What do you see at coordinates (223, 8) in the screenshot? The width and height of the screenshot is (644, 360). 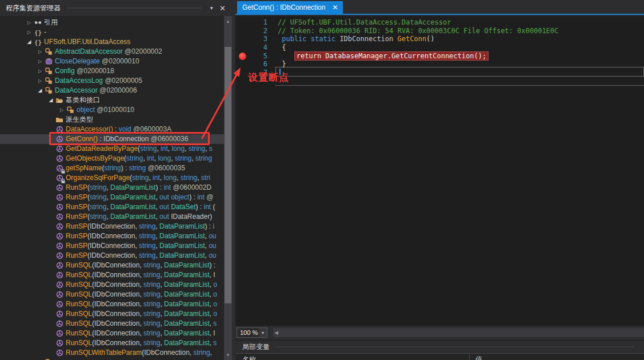 I see `panel-close-icon: ✕` at bounding box center [223, 8].